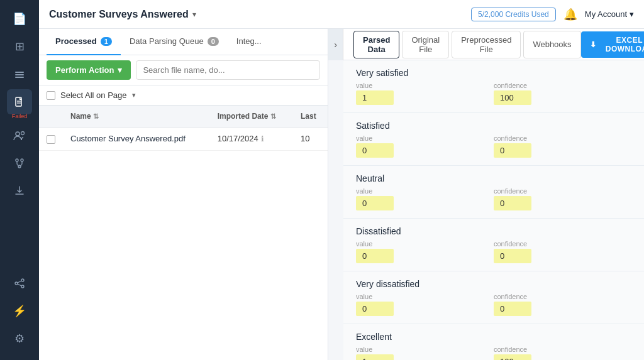 This screenshot has height=360, width=644. Describe the element at coordinates (513, 256) in the screenshot. I see `col-confidence-cell-3: 0` at that location.